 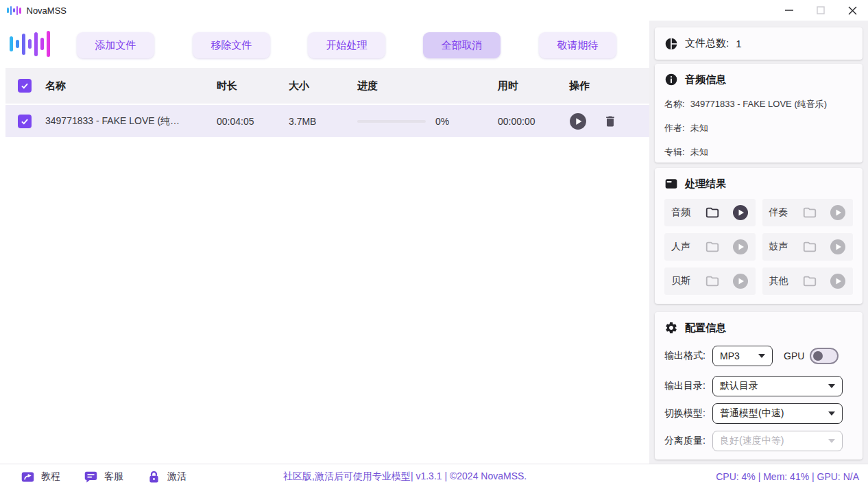 What do you see at coordinates (671, 328) in the screenshot?
I see `gear-icon` at bounding box center [671, 328].